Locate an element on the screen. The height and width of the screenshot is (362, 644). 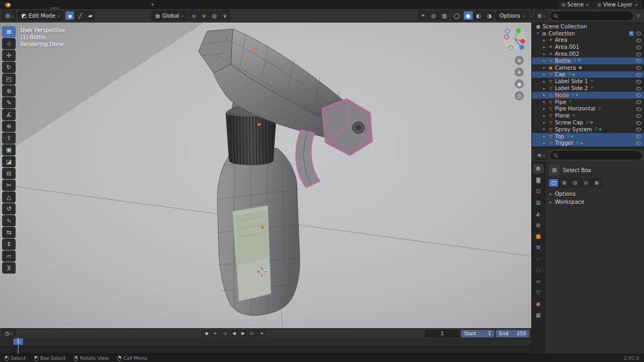
tab-material: ◉ is located at coordinates (538, 304).